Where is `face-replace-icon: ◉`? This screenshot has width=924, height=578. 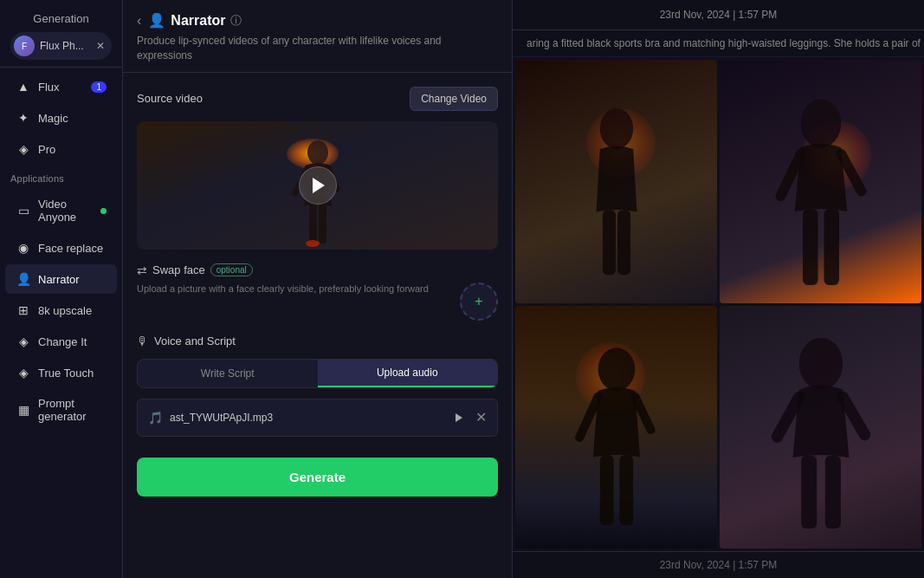
face-replace-icon: ◉ is located at coordinates (23, 248).